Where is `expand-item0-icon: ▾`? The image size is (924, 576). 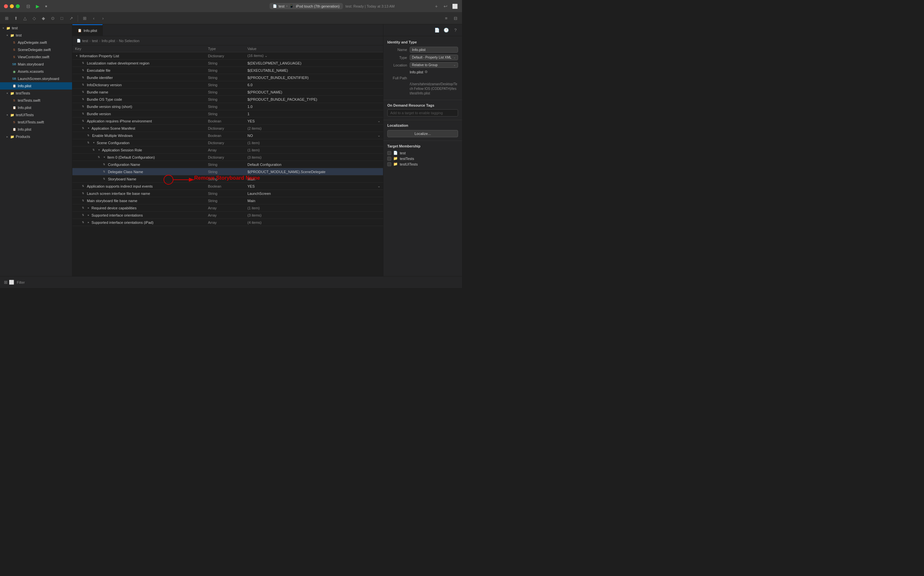
expand-item0-icon: ▾ is located at coordinates (104, 157).